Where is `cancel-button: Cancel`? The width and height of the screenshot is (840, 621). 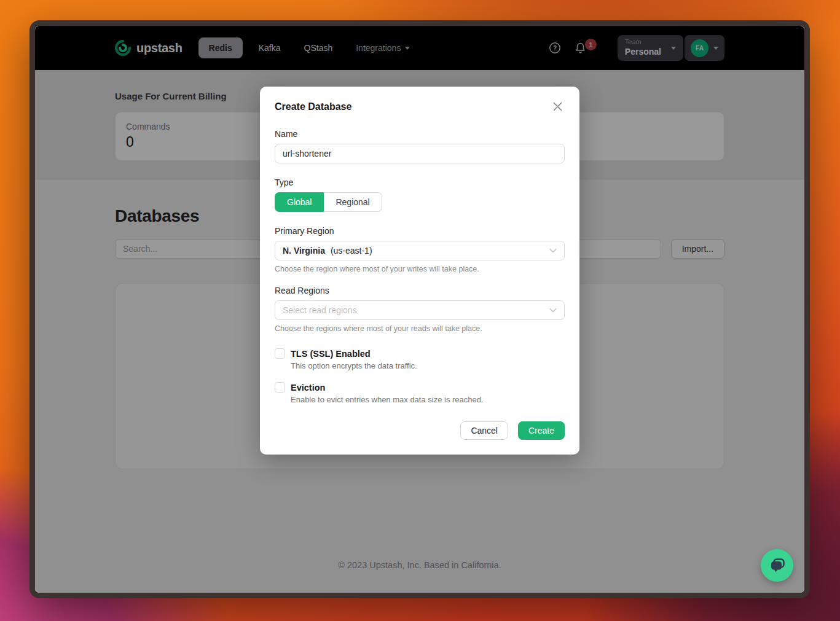 cancel-button: Cancel is located at coordinates (484, 431).